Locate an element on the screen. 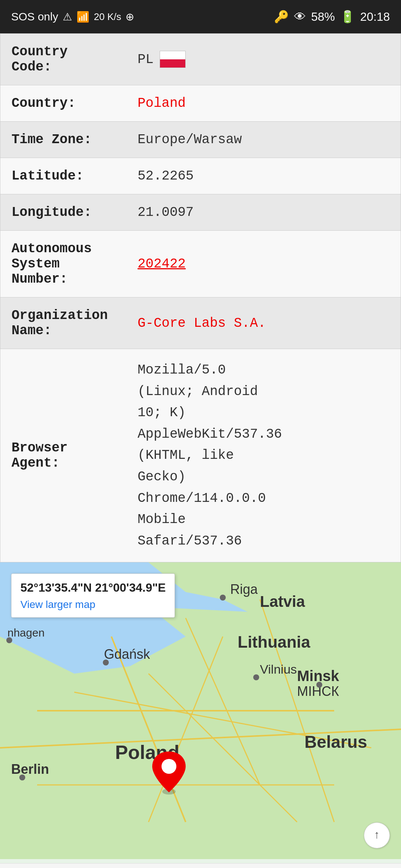  scroll-up-button: ↑ is located at coordinates (377, 835).